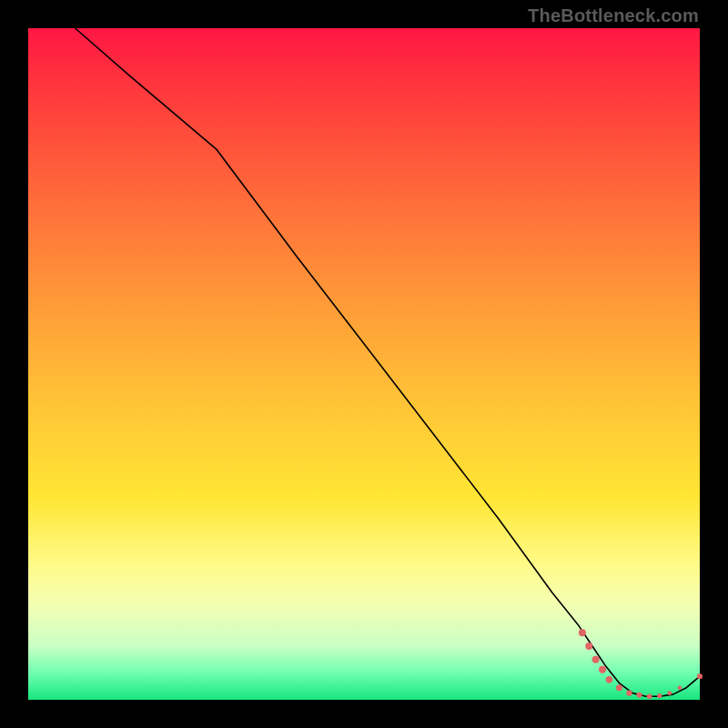 The height and width of the screenshot is (728, 728). Describe the element at coordinates (613, 16) in the screenshot. I see `attribution-label: TheBottleneck.com` at that location.